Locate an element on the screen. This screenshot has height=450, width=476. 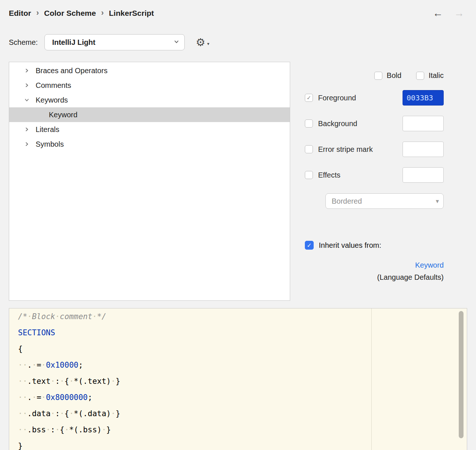
italic-group: Italic is located at coordinates (430, 76).